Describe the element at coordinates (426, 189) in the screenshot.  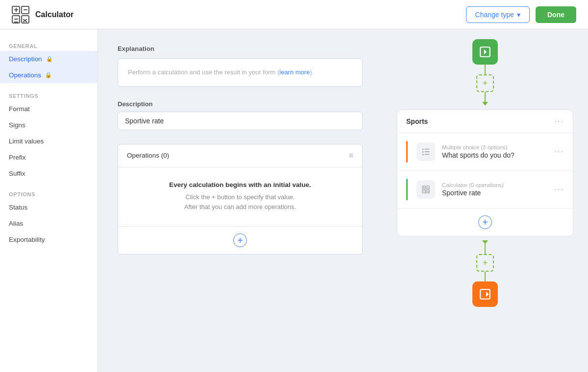
I see `card-row-2-icon` at that location.